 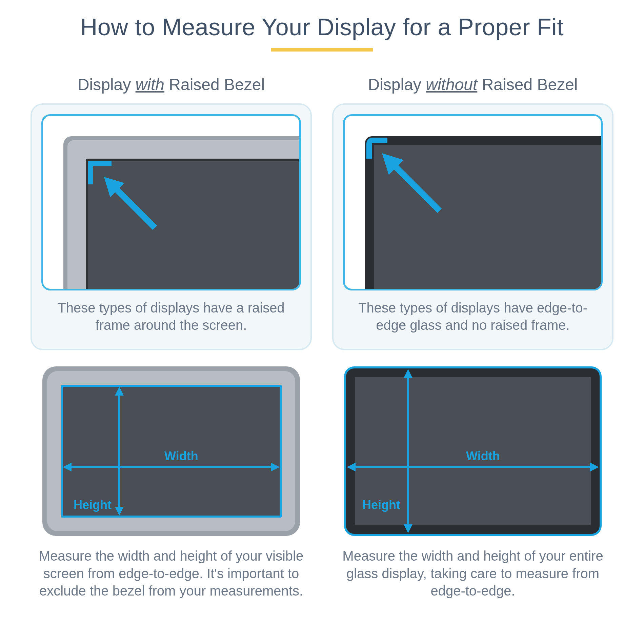 What do you see at coordinates (171, 451) in the screenshot?
I see `measure-diagram-with-bezel: Width Height` at bounding box center [171, 451].